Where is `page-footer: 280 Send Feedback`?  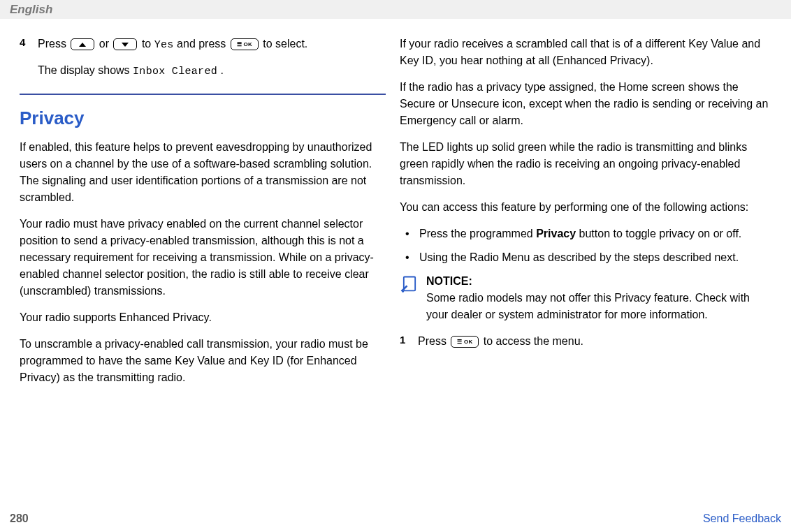
page-footer: 280 Send Feedback is located at coordinates (396, 519).